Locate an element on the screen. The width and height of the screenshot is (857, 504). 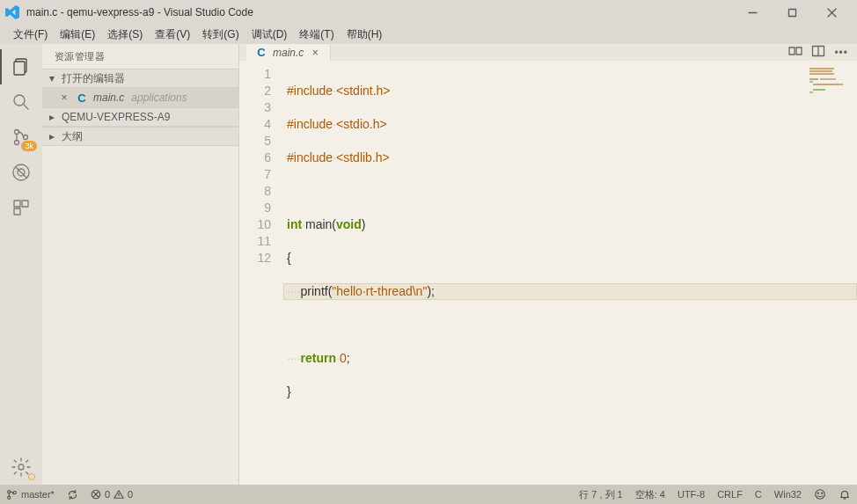
menu-selection: 选择(S) is located at coordinates (125, 35).